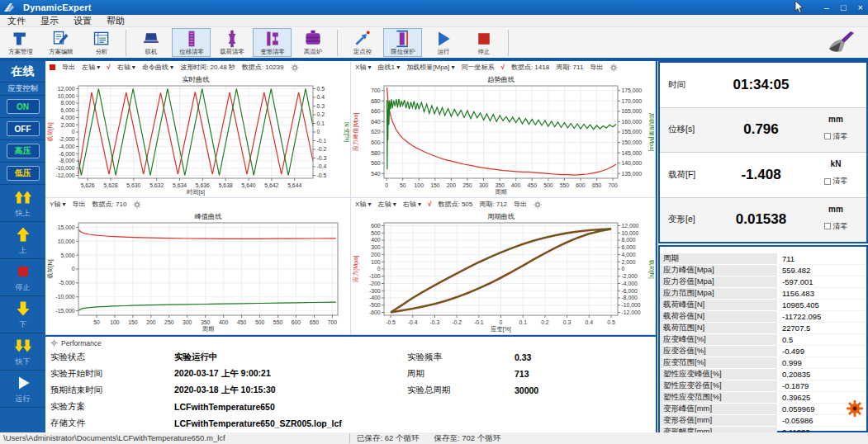  I want to click on performance-title: Performance, so click(81, 343).